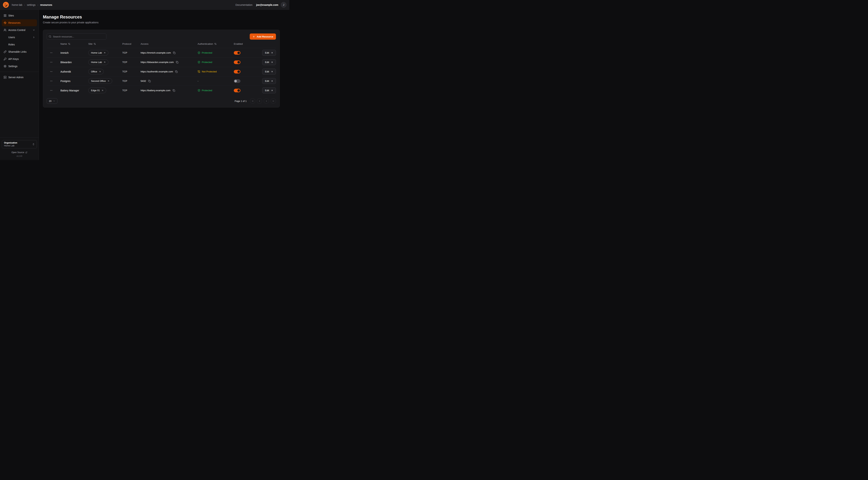 This screenshot has width=868, height=480. I want to click on site-link: Office, so click(96, 71).